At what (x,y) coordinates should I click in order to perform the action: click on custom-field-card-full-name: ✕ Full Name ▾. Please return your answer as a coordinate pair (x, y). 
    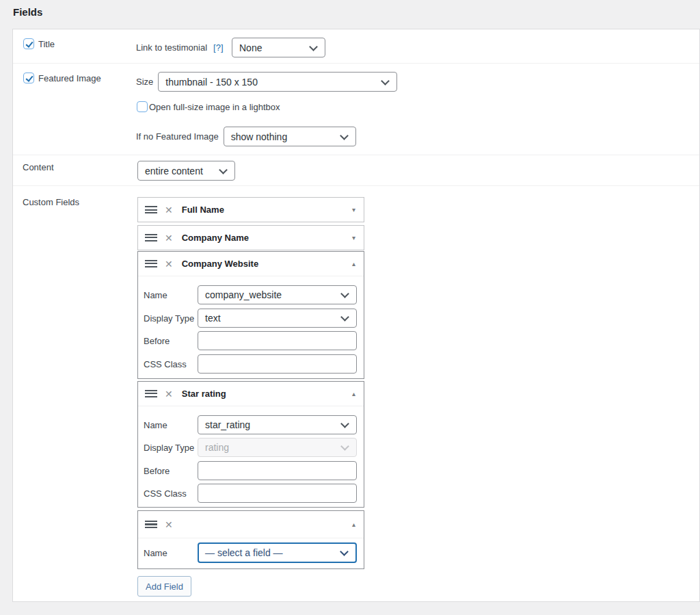
    Looking at the image, I should click on (251, 209).